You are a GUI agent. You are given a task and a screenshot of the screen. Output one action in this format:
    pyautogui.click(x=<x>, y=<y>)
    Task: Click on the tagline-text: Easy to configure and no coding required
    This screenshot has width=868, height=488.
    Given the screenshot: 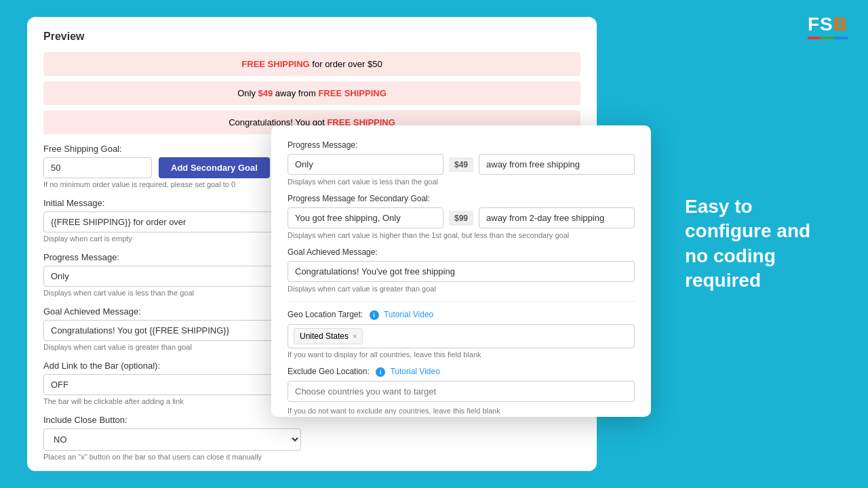 What is the action you would take?
    pyautogui.click(x=760, y=244)
    